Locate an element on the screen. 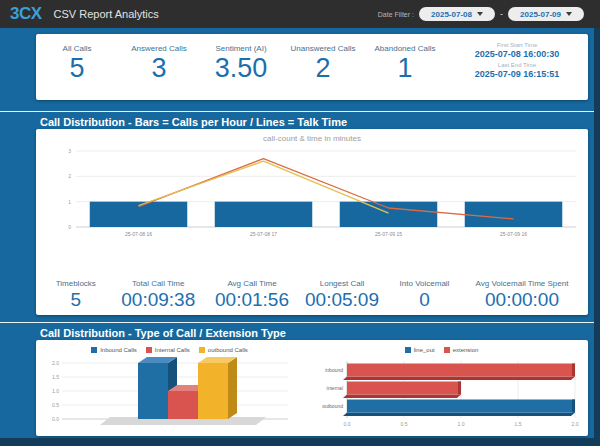 The width and height of the screenshot is (600, 446). kpi-avg-voicemail-time: Avg Voicemail Time Spent 00:00:00 is located at coordinates (522, 293).